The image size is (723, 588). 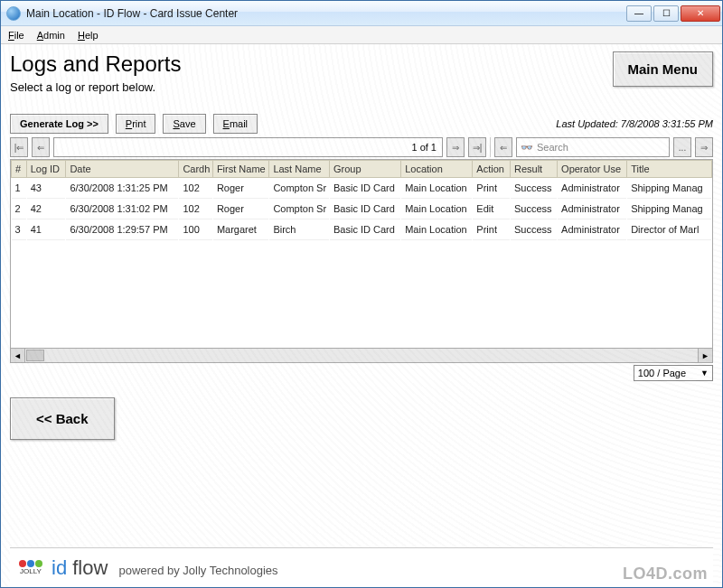 I want to click on email-button: Email, so click(x=236, y=124).